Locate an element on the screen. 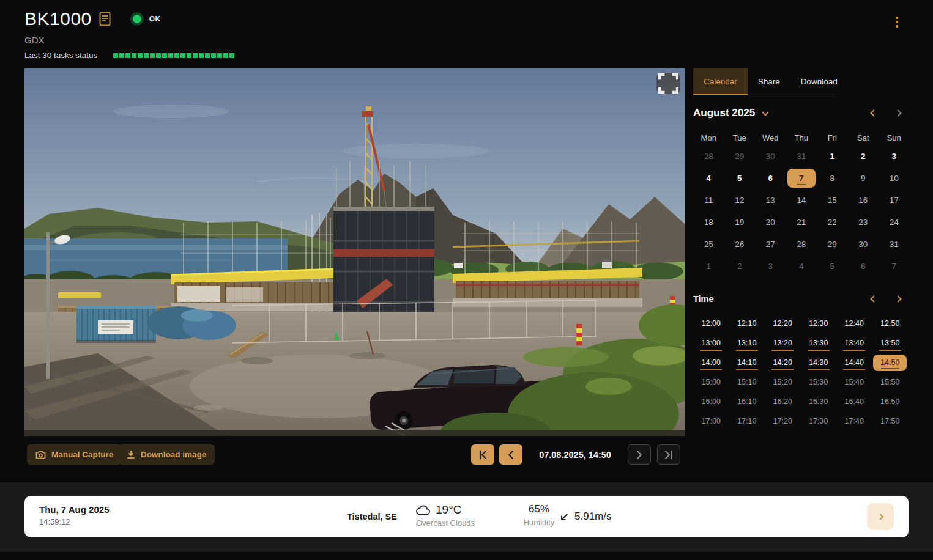  calendar-month-label: August 2025 is located at coordinates (724, 113).